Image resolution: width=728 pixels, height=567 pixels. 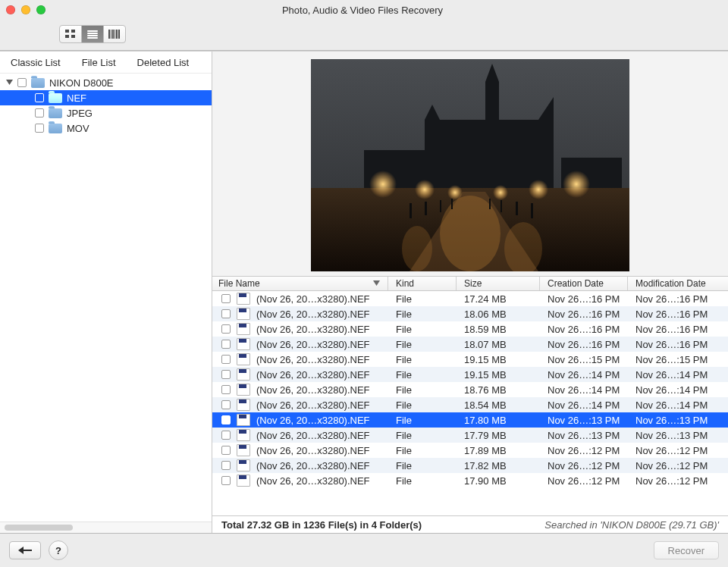 What do you see at coordinates (584, 284) in the screenshot?
I see `column-header-creation-date: Creation Date` at bounding box center [584, 284].